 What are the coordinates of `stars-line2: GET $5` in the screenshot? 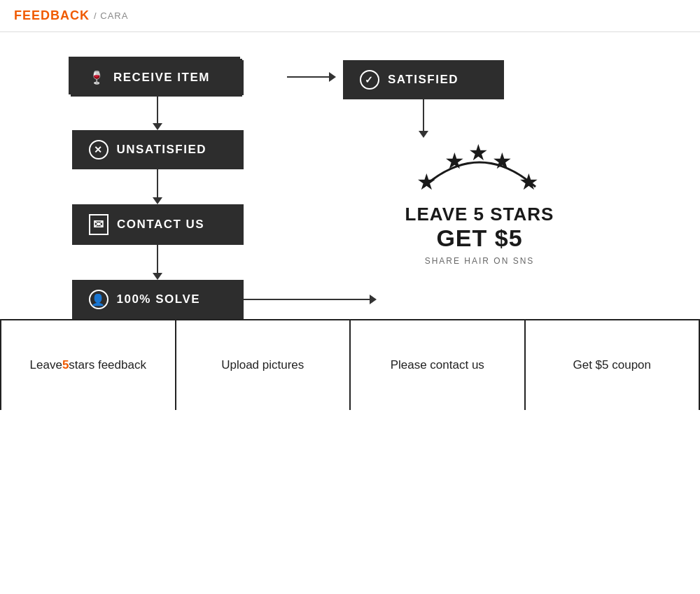 It's located at (479, 238).